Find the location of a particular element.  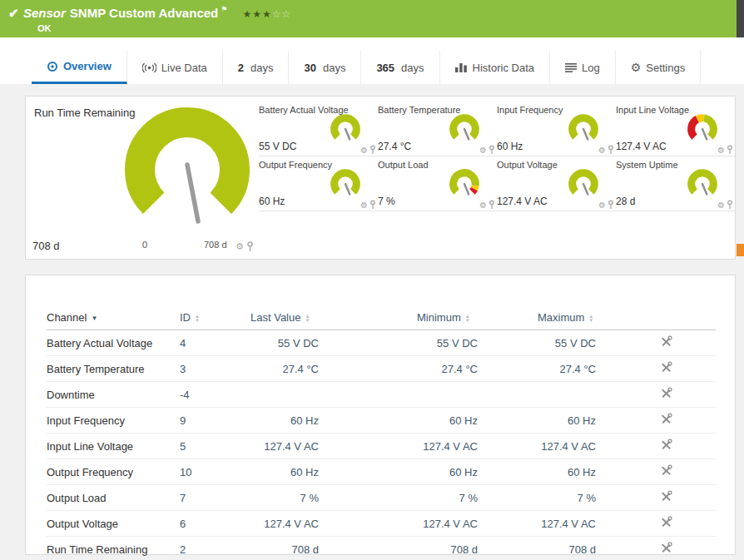

page-title: SNMP Custom Advanced is located at coordinates (144, 13).